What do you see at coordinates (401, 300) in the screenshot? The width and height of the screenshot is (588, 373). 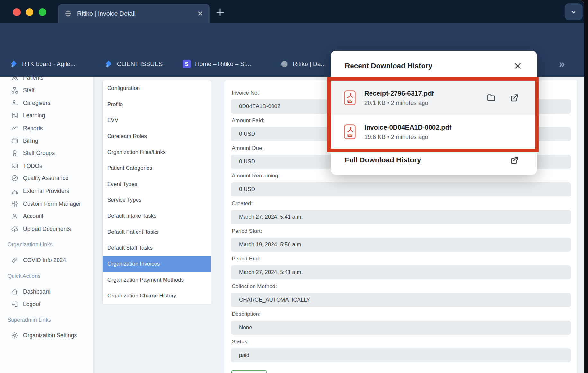 I see `field-value: CHARGE_AUTOMATICALLY` at bounding box center [401, 300].